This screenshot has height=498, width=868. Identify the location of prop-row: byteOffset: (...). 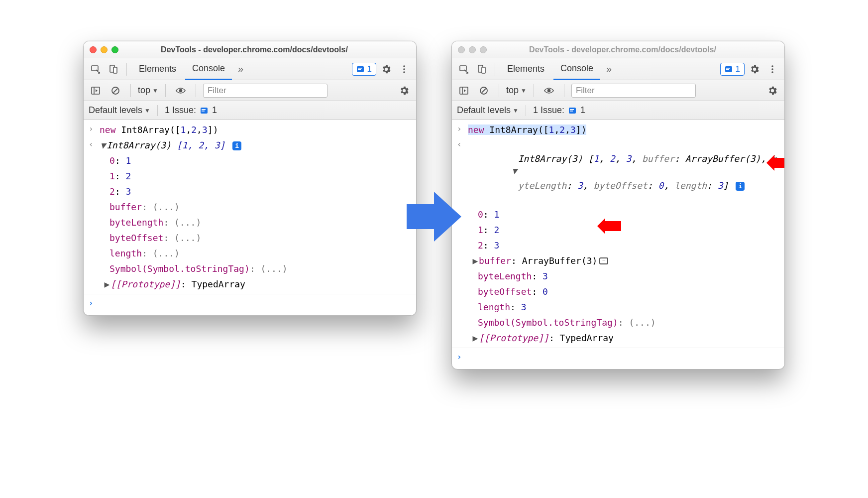
(260, 238).